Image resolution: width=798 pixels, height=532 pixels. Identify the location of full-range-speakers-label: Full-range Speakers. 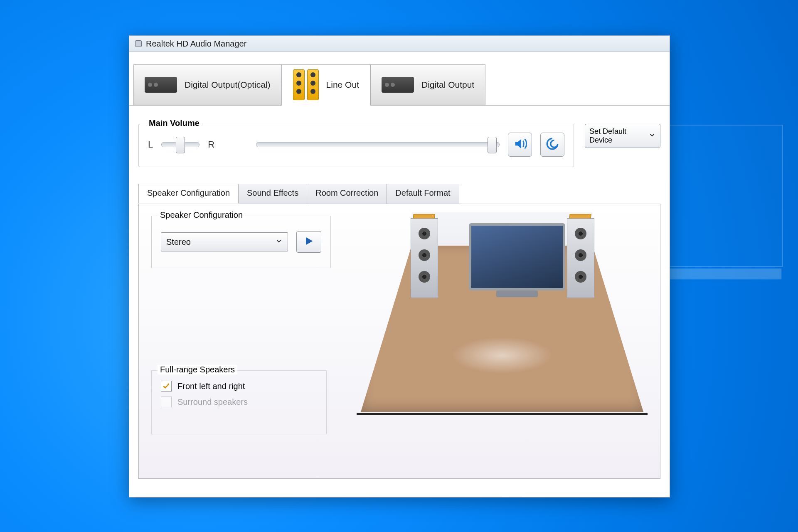
(197, 370).